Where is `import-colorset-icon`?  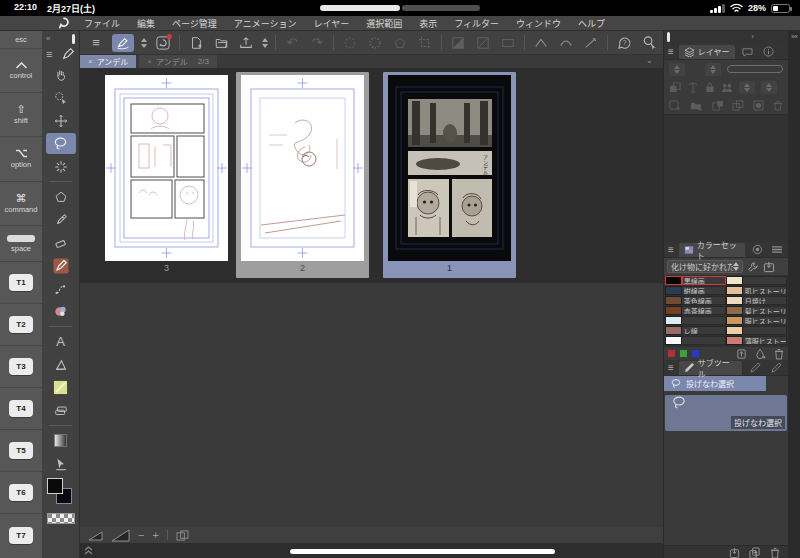
import-colorset-icon is located at coordinates (769, 267).